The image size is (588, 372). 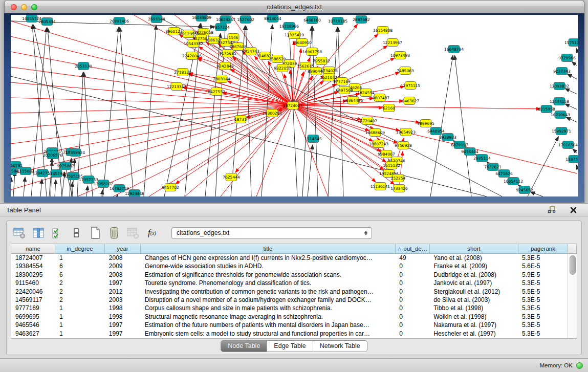 What do you see at coordinates (95, 233) in the screenshot?
I see `new-table-icon` at bounding box center [95, 233].